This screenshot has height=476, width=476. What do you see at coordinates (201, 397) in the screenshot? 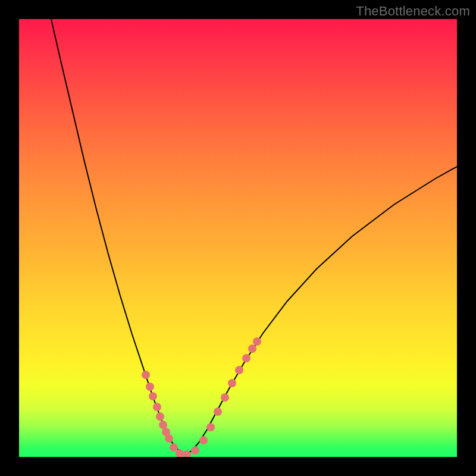
I see `highlight-dots` at bounding box center [201, 397].